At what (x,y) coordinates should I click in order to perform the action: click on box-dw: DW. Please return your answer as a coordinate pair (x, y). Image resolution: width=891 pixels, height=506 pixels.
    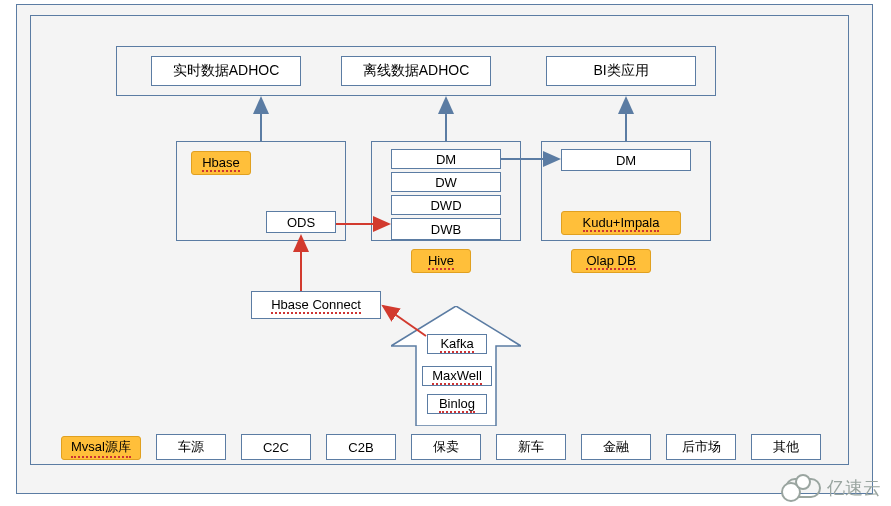
    Looking at the image, I should click on (446, 182).